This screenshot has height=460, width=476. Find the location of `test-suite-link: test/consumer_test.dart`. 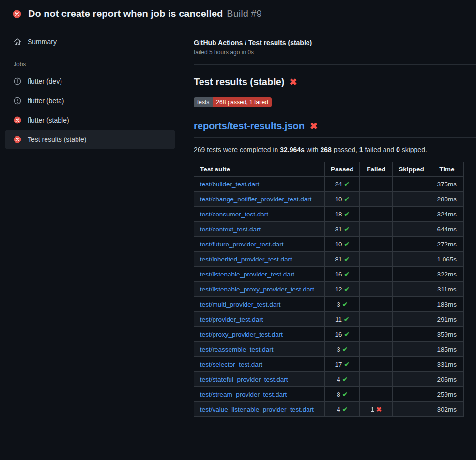

test-suite-link: test/consumer_test.dart is located at coordinates (234, 214).